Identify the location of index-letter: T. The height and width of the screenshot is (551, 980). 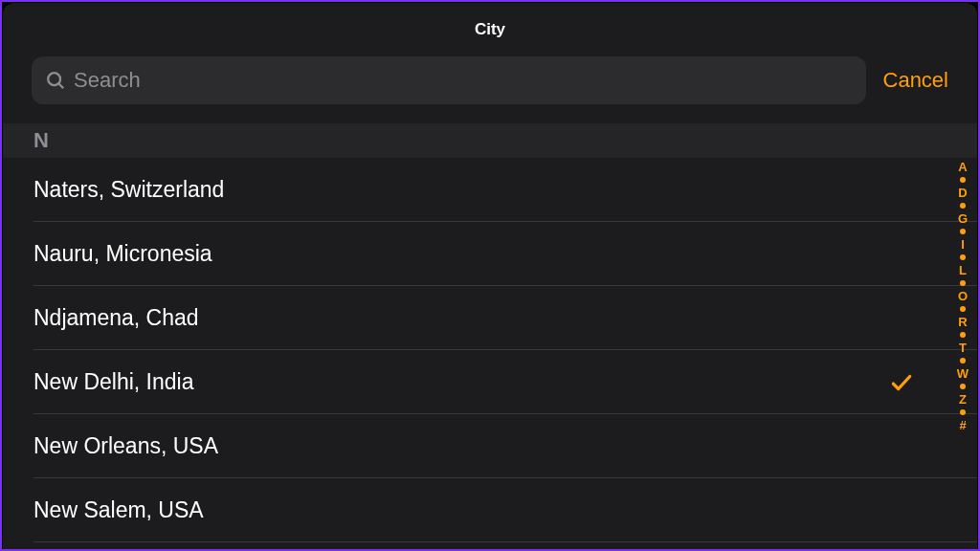
(963, 348).